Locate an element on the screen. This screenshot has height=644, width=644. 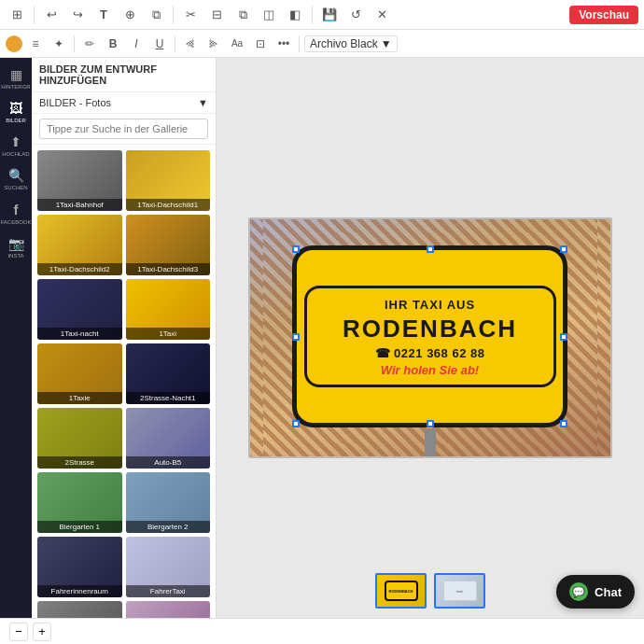
more-options-button: ••• is located at coordinates (284, 44).